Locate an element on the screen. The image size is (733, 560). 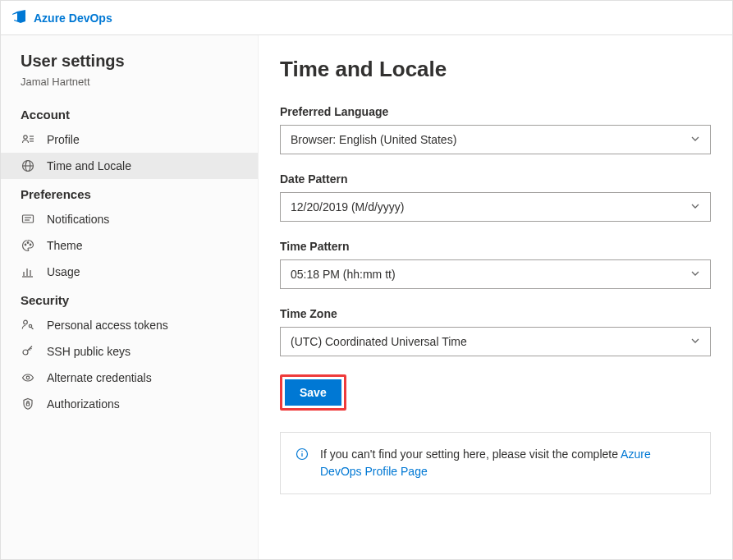
info-callout: If you can't find your setting here, ple… is located at coordinates (496, 463).